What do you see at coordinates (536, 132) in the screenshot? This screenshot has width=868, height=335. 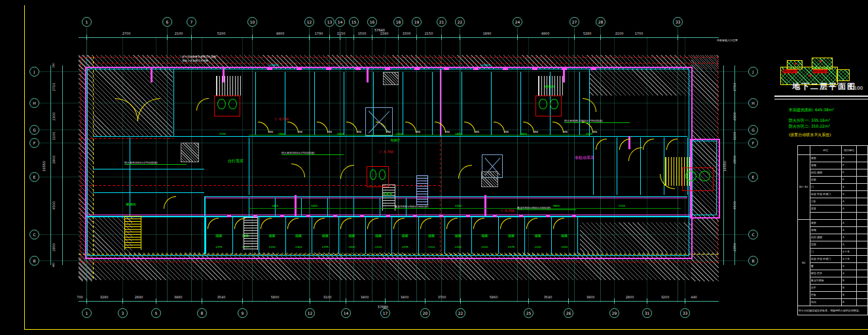 I see `door-code: M8` at bounding box center [536, 132].